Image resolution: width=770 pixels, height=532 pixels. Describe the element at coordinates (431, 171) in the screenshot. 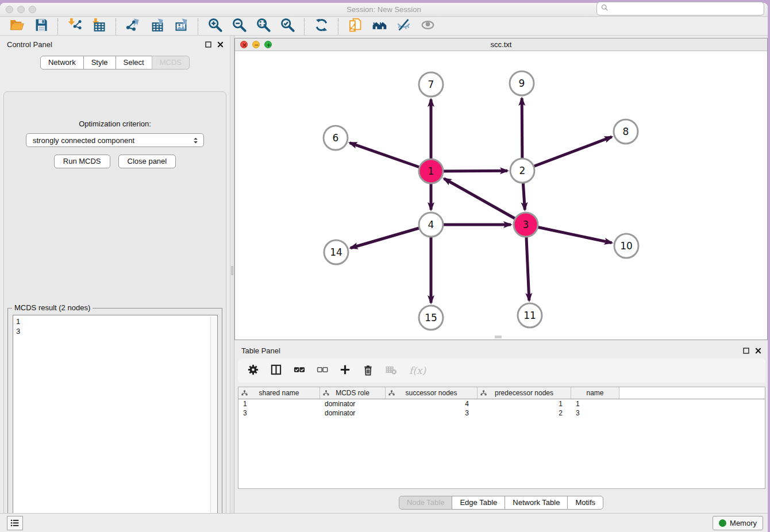

I see `graph-node-1: 1` at that location.